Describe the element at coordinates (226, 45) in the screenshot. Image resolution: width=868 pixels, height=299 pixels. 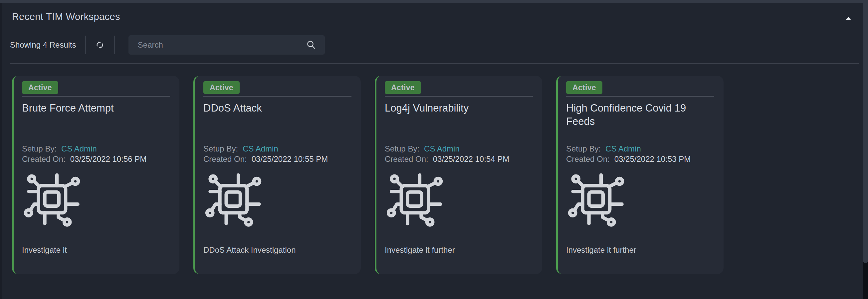
I see `search-box` at that location.